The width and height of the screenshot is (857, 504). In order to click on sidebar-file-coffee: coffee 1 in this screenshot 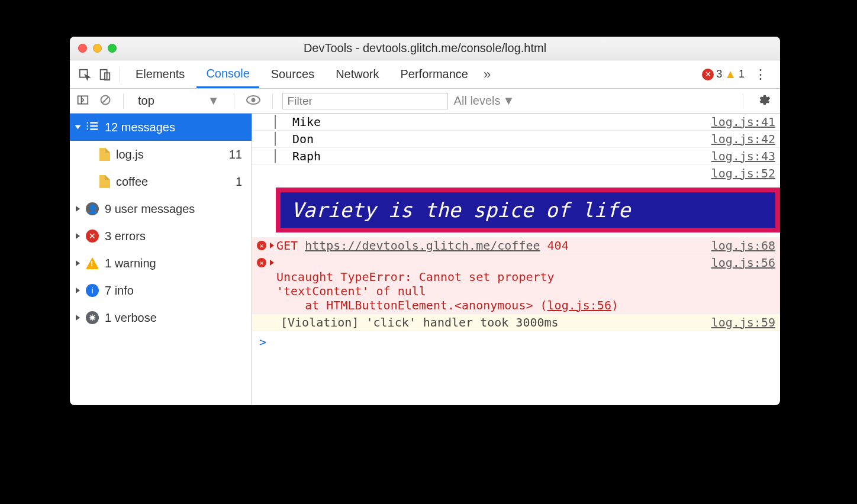, I will do `click(161, 182)`.